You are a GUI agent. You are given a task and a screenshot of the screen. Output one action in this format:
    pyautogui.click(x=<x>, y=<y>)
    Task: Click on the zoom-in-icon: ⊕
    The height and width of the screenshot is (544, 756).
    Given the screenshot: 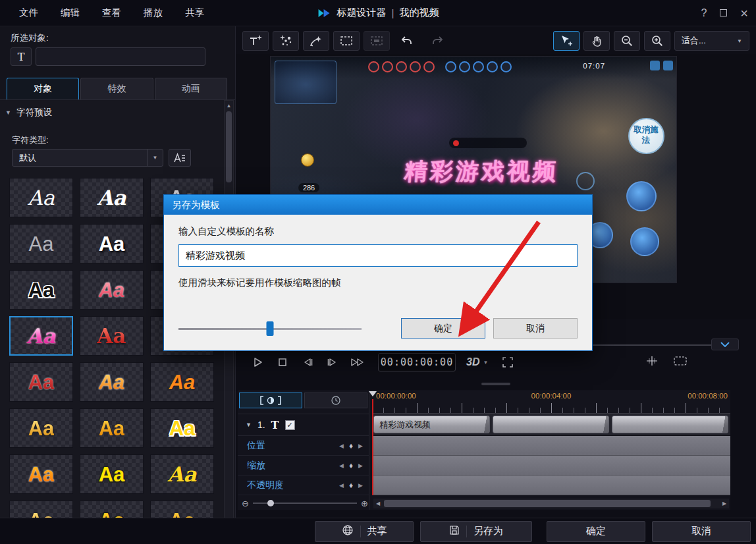 What is the action you would take?
    pyautogui.click(x=365, y=503)
    